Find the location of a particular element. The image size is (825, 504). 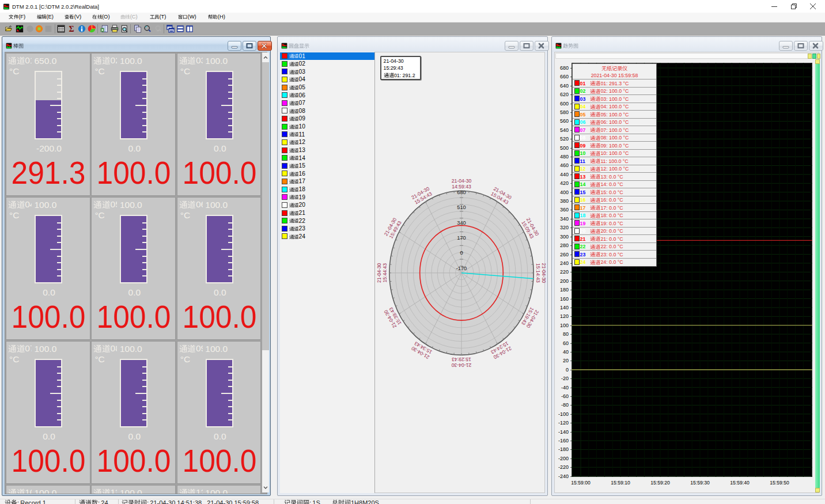

svg-text: 680 is located at coordinates (461, 192).